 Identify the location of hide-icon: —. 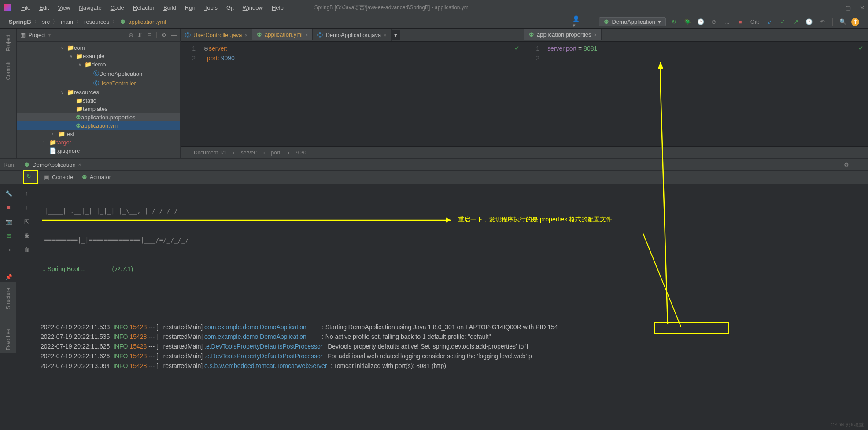
(174, 35).